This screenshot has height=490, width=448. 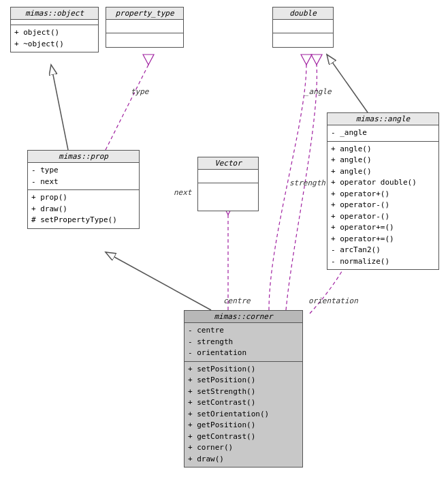 What do you see at coordinates (244, 317) in the screenshot?
I see `mimas-corner-title: mimas::corner` at bounding box center [244, 317].